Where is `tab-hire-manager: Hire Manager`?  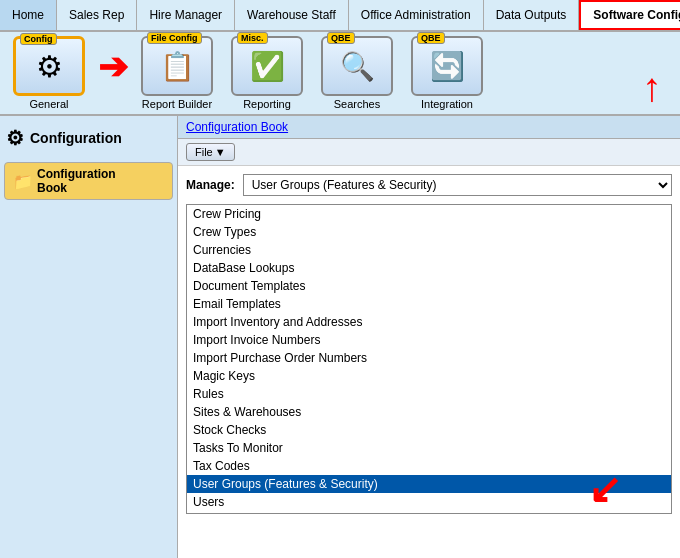 tab-hire-manager: Hire Manager is located at coordinates (186, 15).